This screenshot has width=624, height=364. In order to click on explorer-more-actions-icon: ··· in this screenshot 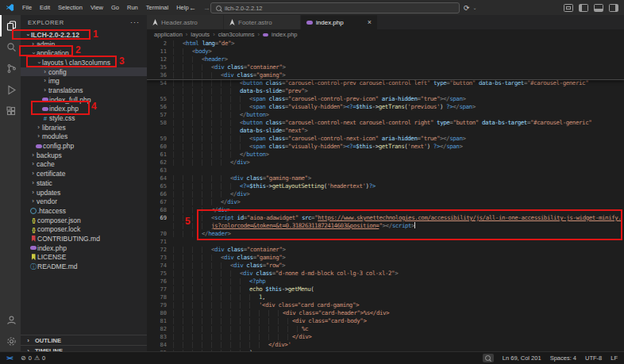, I will do `click(135, 22)`.